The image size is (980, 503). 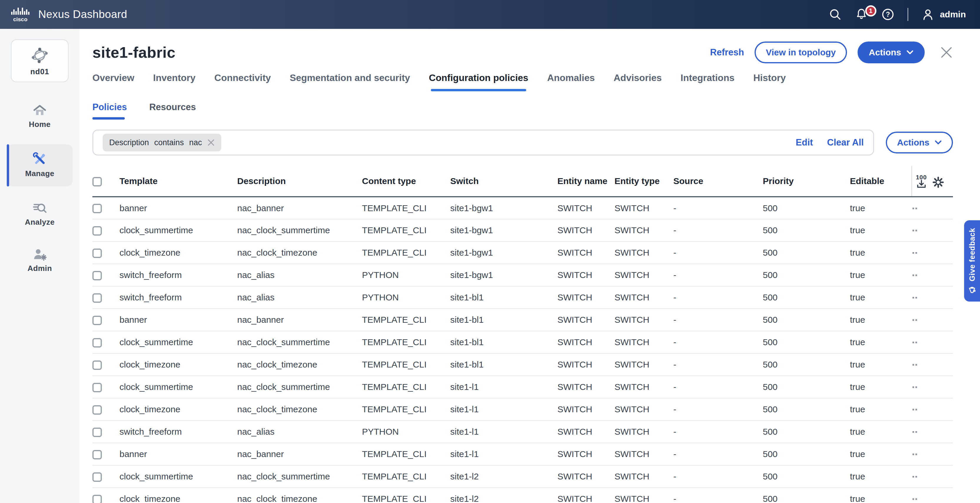 I want to click on tab-segmentation-and-security: Segmentation and security, so click(x=350, y=82).